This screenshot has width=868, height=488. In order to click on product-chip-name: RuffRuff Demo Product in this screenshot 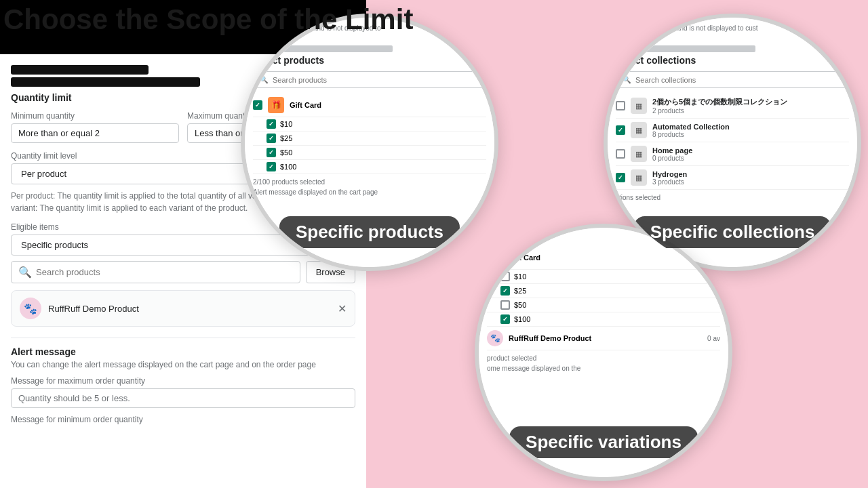, I will do `click(94, 309)`.